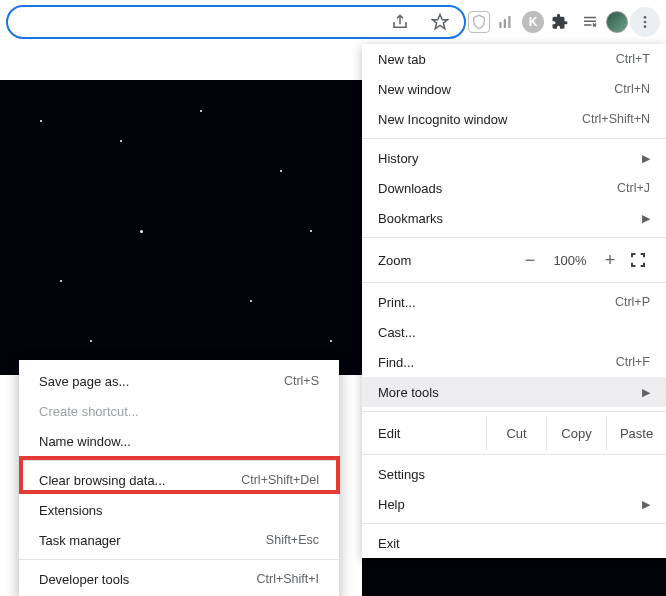  What do you see at coordinates (179, 480) in the screenshot?
I see `submenu-clear-browsing-data: Clear browsing data... Ctrl+Shift+Del` at bounding box center [179, 480].